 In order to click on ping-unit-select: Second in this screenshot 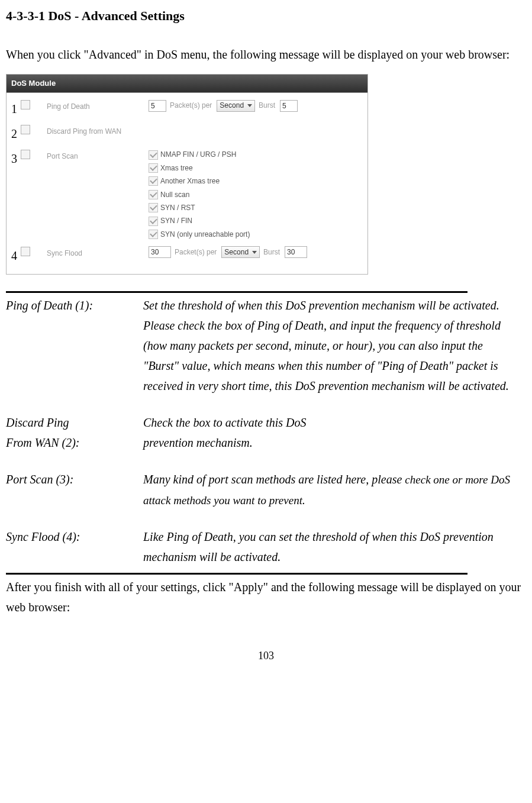, I will do `click(236, 106)`.